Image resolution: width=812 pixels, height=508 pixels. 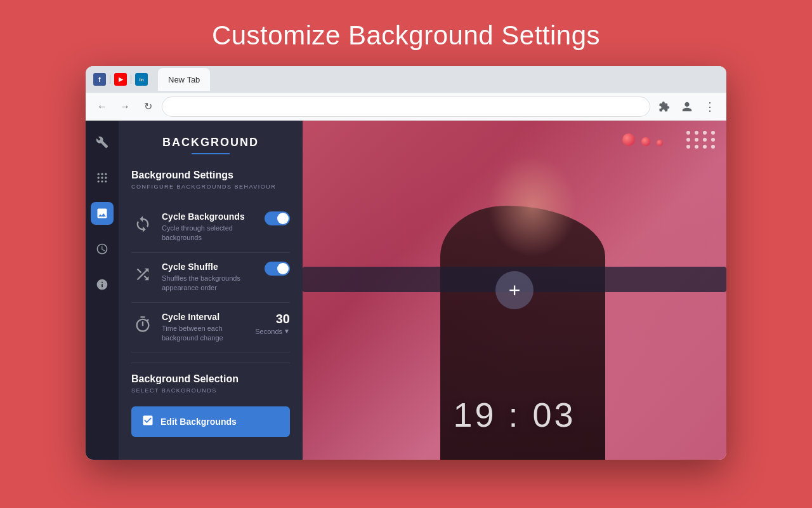 What do you see at coordinates (209, 267) in the screenshot?
I see `cycle-shuffle-name: Cycle Shuffle` at bounding box center [209, 267].